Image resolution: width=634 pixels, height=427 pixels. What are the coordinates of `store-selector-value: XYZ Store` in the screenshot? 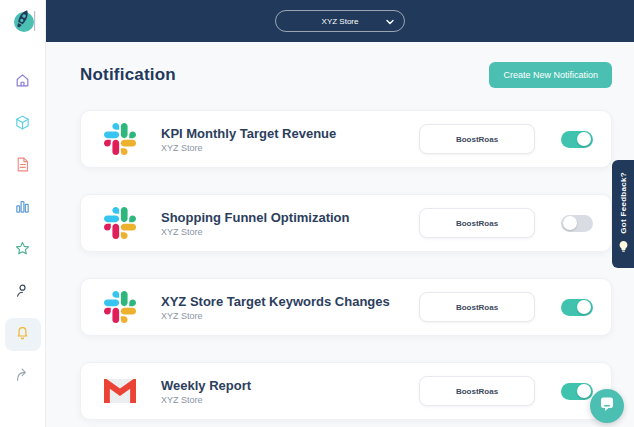 It's located at (340, 22).